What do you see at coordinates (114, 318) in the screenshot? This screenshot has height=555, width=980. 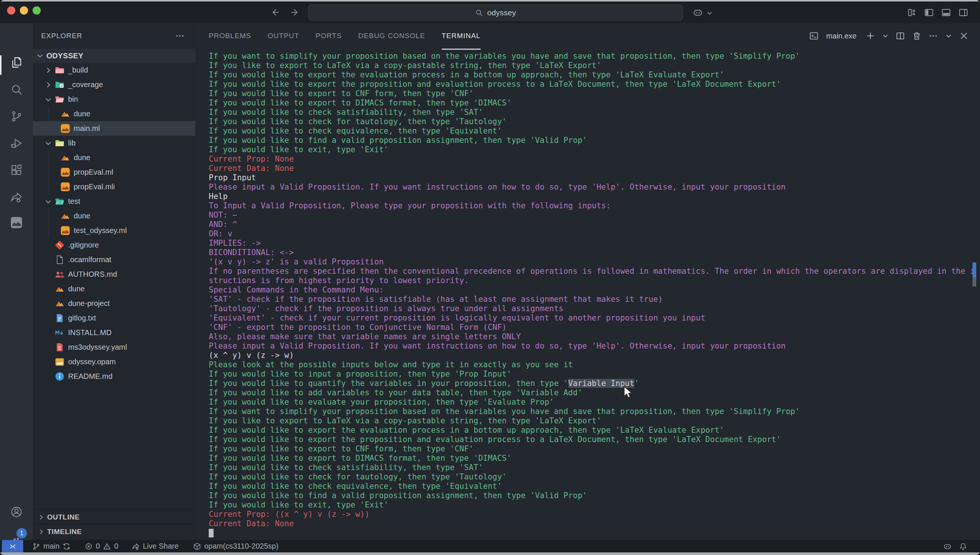 I see `tree-item-gitlog-txt: gitlog.txt` at bounding box center [114, 318].